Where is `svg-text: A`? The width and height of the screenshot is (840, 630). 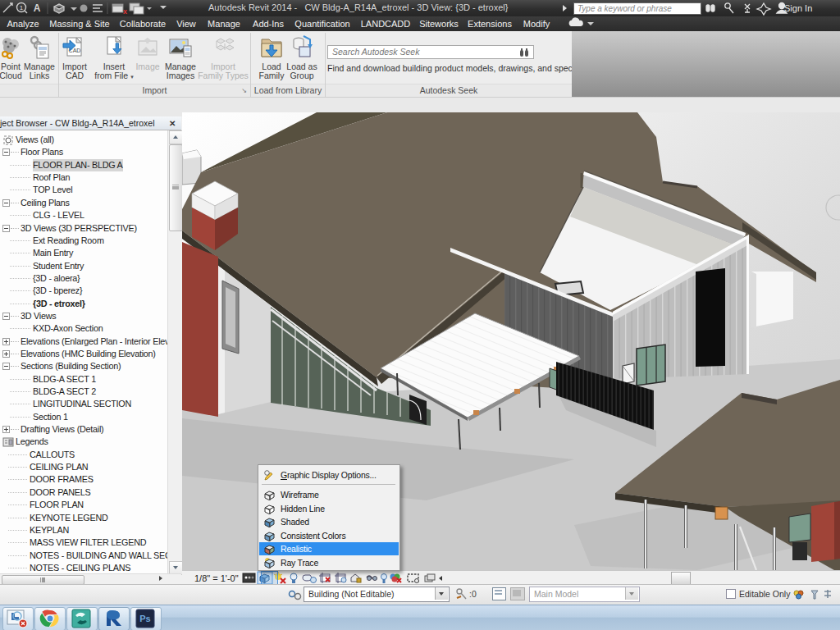
svg-text: A is located at coordinates (38, 8).